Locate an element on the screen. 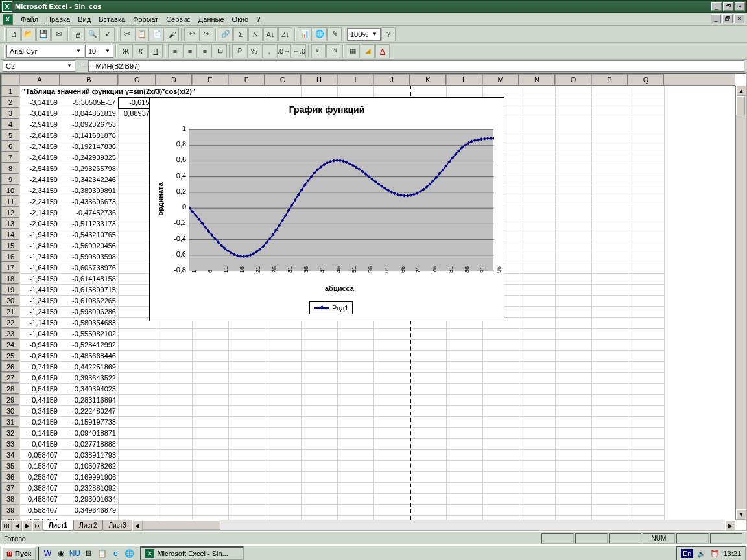  cell: -0,044851819 is located at coordinates (89, 114).